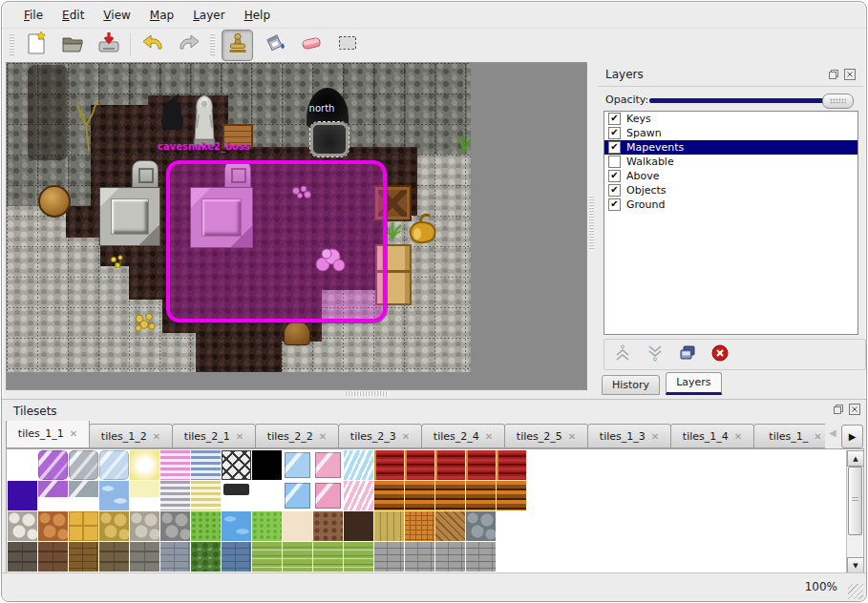  Describe the element at coordinates (162, 15) in the screenshot. I see `menu-map: Map` at that location.